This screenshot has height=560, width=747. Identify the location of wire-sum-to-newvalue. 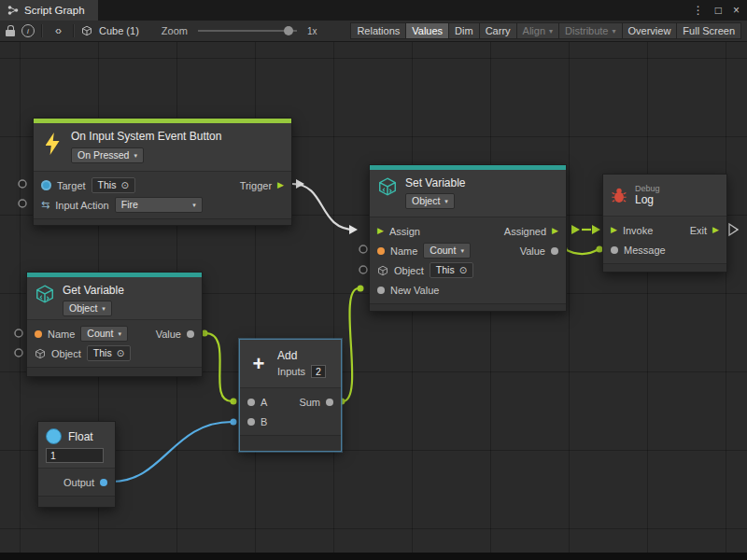
(351, 345).